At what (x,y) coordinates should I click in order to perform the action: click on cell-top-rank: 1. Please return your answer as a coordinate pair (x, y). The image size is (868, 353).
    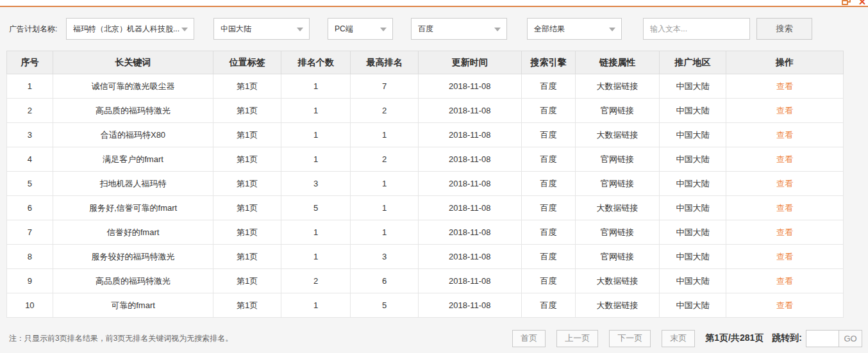
    Looking at the image, I should click on (385, 135).